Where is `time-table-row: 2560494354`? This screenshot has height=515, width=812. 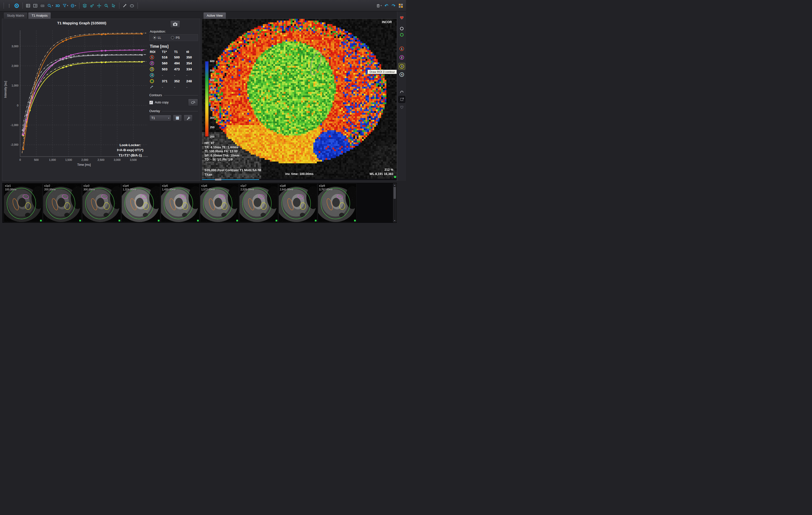
time-table-row: 2560494354 is located at coordinates (174, 63).